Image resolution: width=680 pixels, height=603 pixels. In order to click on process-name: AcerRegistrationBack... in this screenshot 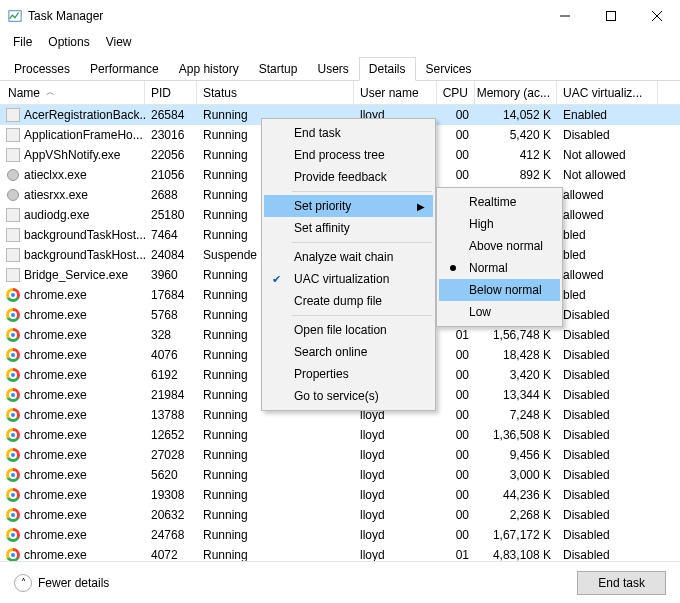, I will do `click(84, 115)`.